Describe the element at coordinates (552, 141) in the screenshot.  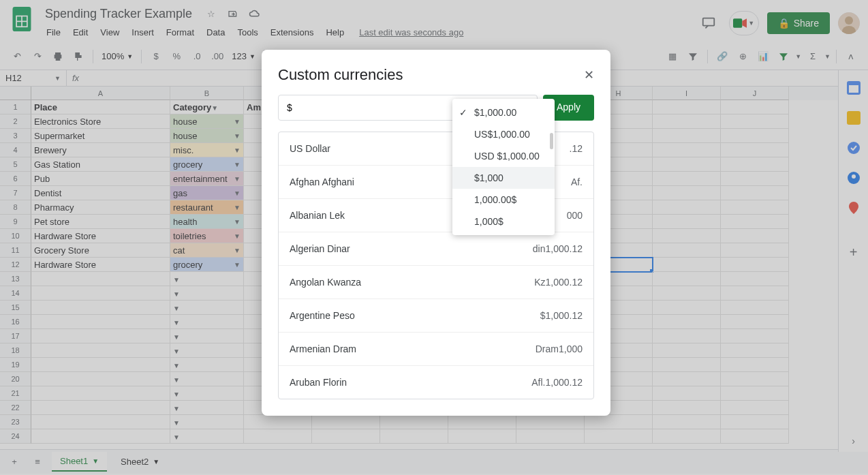
I see `scrollbar-thumb` at that location.